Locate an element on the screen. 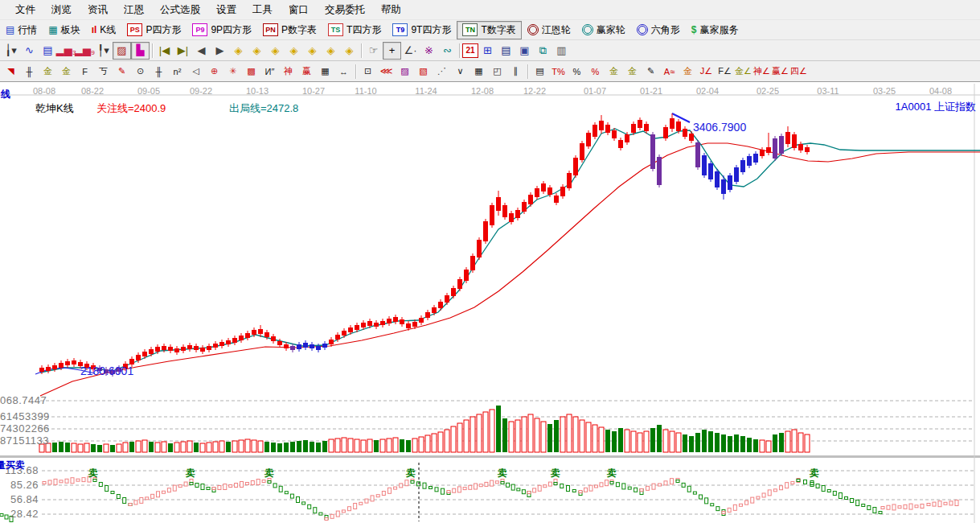 The width and height of the screenshot is (980, 523). menu-5: 设置 is located at coordinates (227, 10).